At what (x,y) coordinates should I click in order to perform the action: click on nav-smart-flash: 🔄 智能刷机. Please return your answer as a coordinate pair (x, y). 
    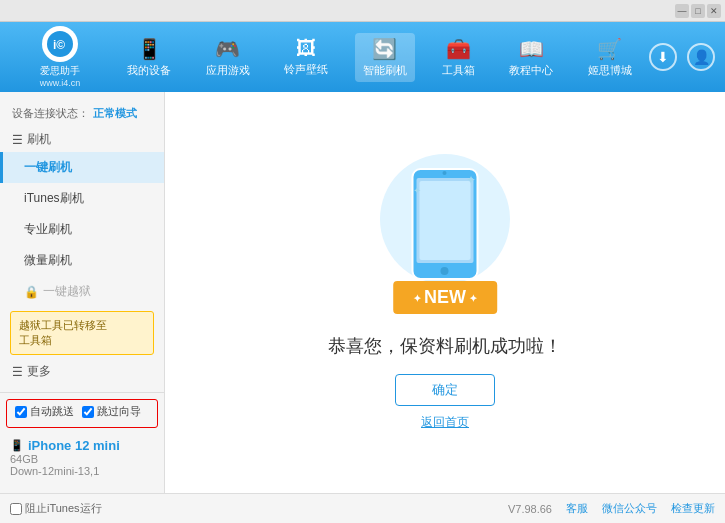
    Looking at the image, I should click on (385, 58).